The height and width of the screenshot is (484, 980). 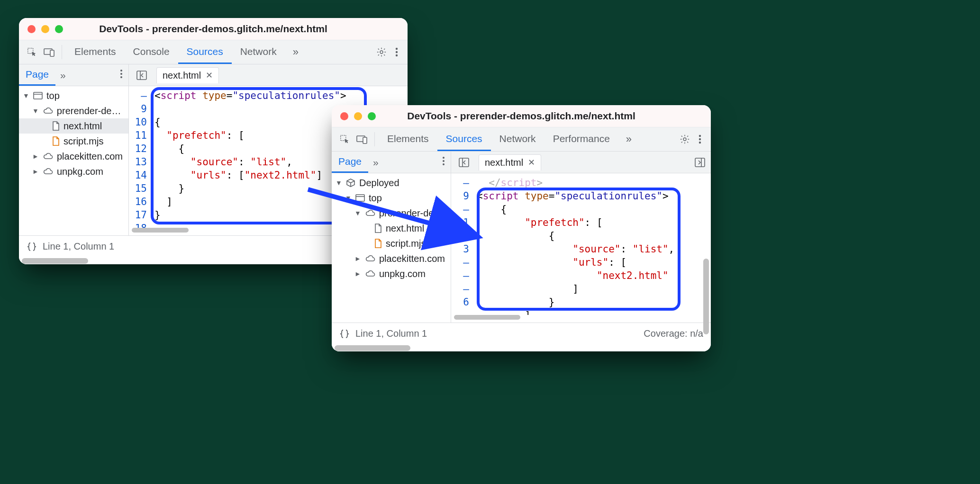 I want to click on divider, so click(x=62, y=52).